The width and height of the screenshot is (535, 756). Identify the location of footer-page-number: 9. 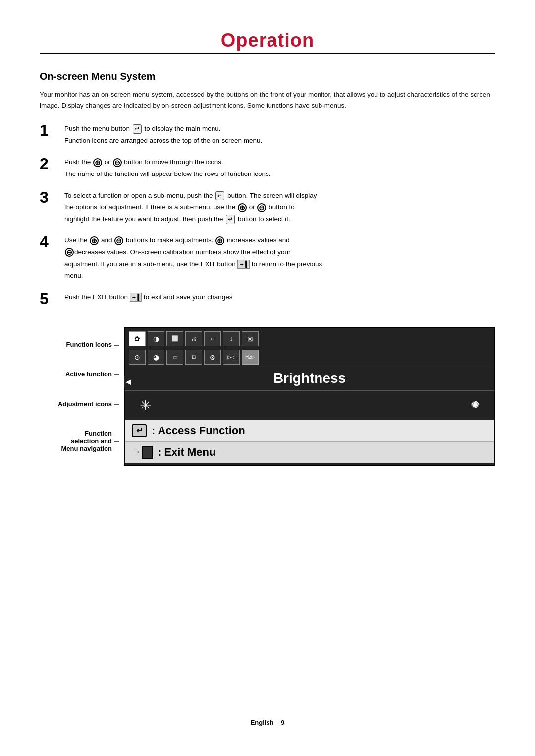
(282, 723).